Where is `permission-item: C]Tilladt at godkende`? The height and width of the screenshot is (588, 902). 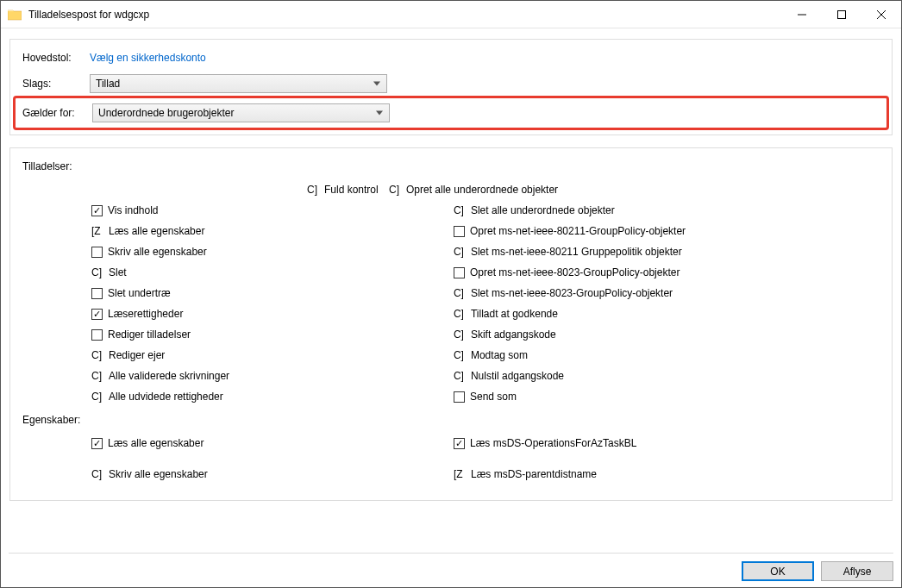
permission-item: C]Tilladt at godkende is located at coordinates (667, 314).